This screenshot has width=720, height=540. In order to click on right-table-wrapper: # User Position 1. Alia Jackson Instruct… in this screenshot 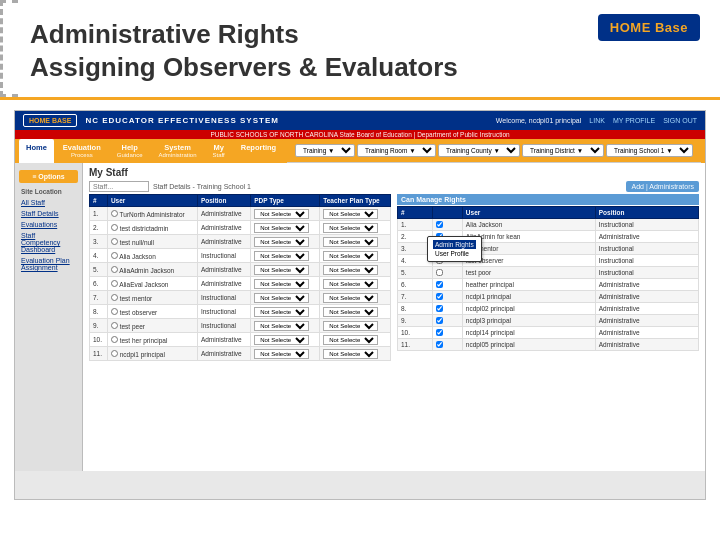, I will do `click(548, 278)`.